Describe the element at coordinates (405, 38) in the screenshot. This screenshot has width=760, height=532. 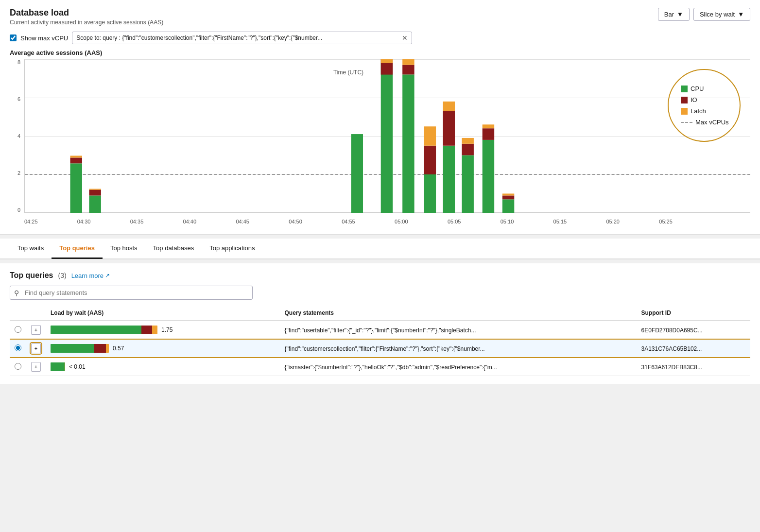
I see `scope-filter-close: ✕` at that location.